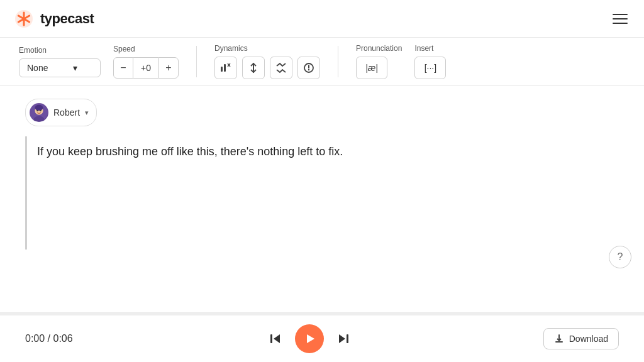  Describe the element at coordinates (267, 62) in the screenshot. I see `dynamics-group: Dynamics` at that location.